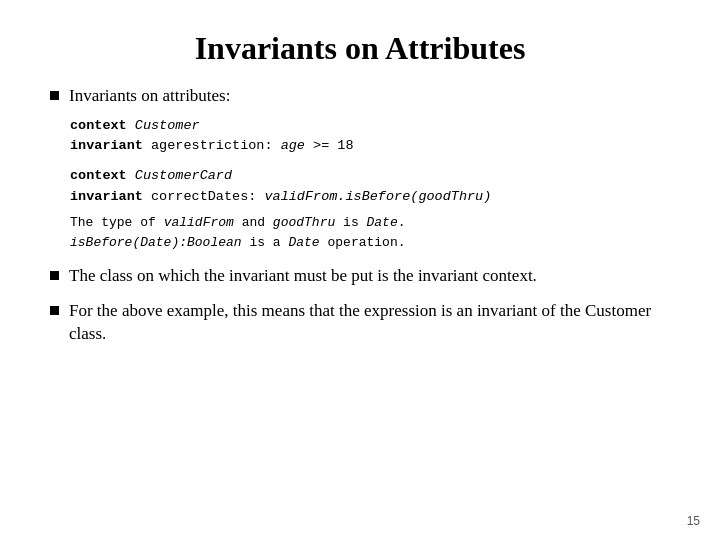 This screenshot has height=540, width=720. I want to click on code1-kw1: context, so click(98, 126).